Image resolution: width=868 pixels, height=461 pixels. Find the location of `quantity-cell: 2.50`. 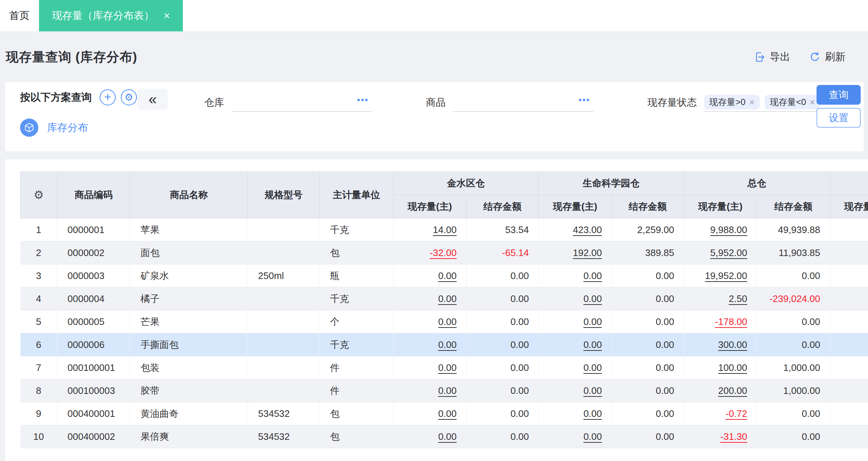

quantity-cell: 2.50 is located at coordinates (721, 299).